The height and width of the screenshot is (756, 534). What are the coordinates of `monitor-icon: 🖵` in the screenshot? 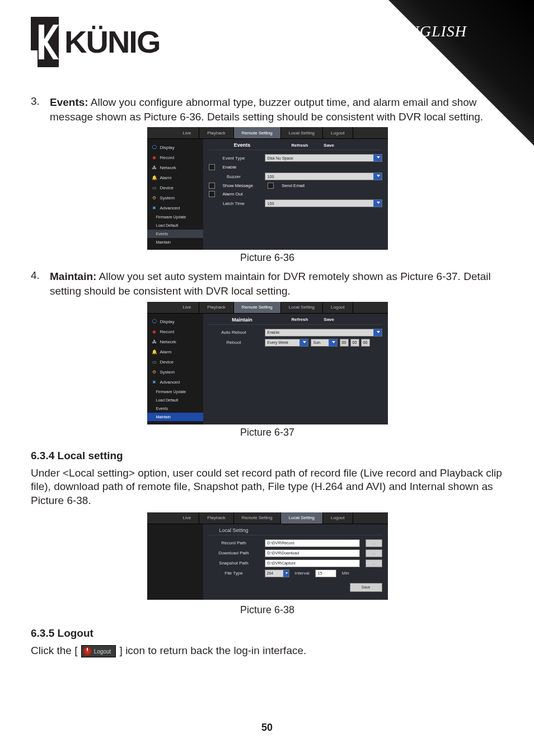 It's located at (154, 322).